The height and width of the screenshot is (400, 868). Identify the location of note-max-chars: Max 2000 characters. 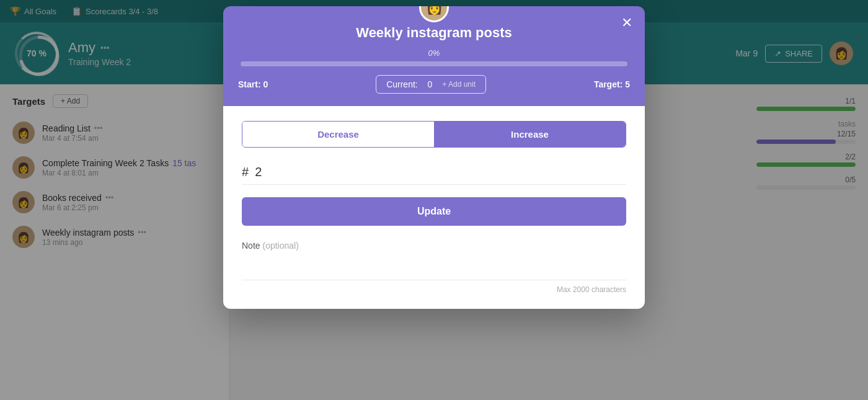
(434, 290).